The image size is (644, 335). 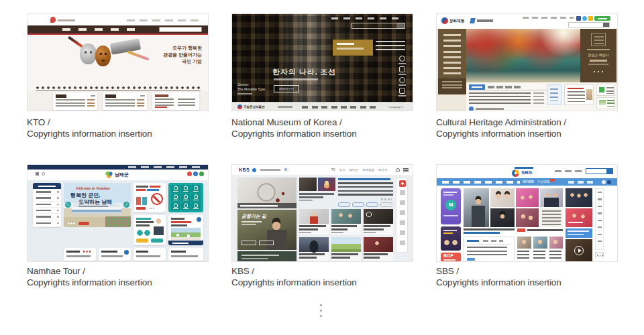 What do you see at coordinates (368, 170) in the screenshot?
I see `kbs-menu-regional: 지역방송` at bounding box center [368, 170].